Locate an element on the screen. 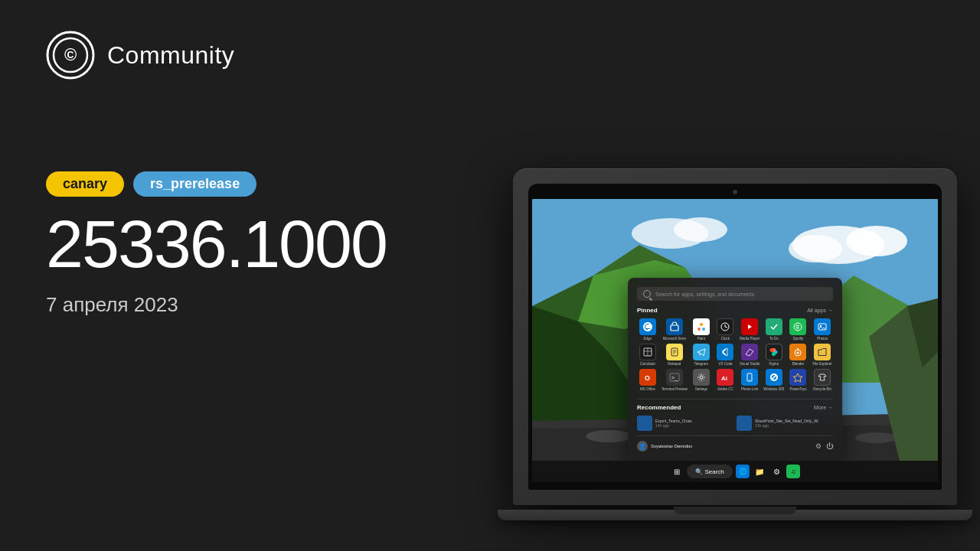 This screenshot has width=980, height=551. app-explorer: File Explorer is located at coordinates (822, 355).